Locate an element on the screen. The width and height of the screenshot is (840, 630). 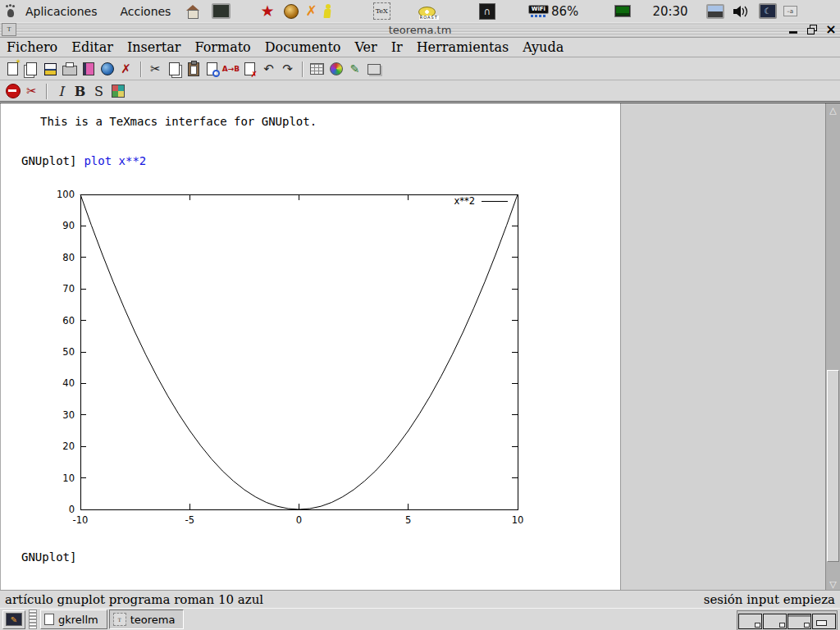
cut-session-button: ✂ is located at coordinates (31, 92).